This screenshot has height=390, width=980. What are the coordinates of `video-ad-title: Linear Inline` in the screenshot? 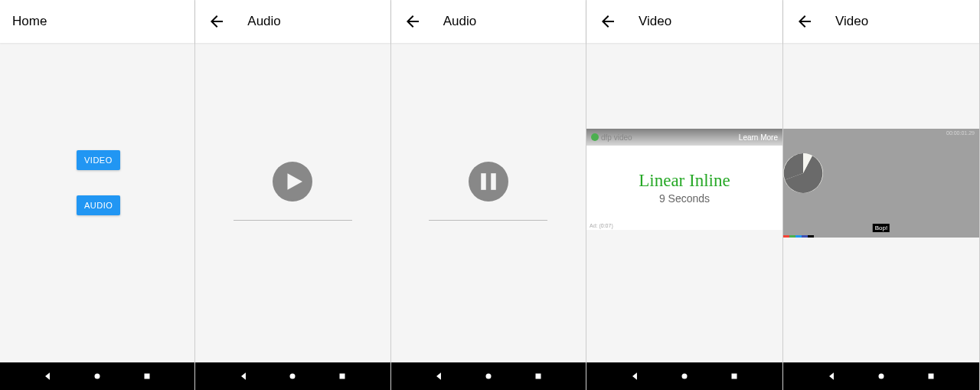 It's located at (684, 181).